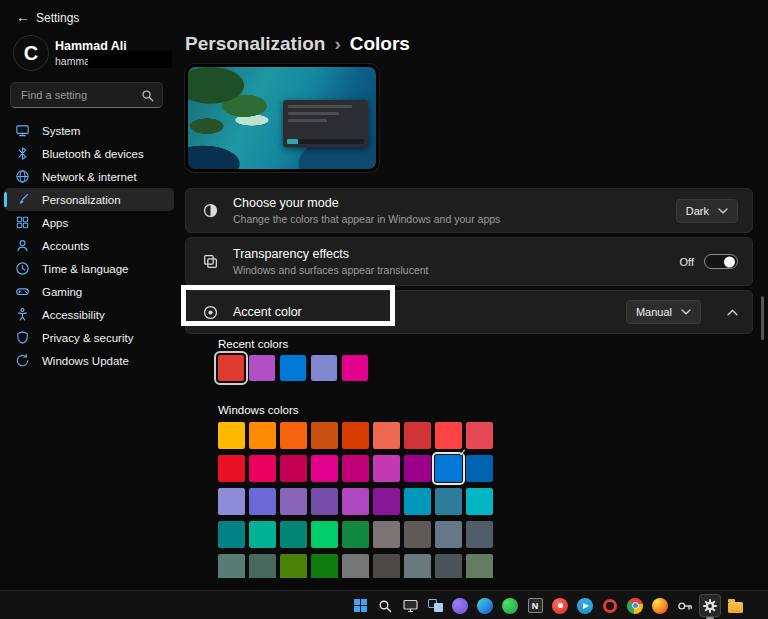 Image resolution: width=768 pixels, height=619 pixels. What do you see at coordinates (485, 606) in the screenshot?
I see `edge-icon` at bounding box center [485, 606].